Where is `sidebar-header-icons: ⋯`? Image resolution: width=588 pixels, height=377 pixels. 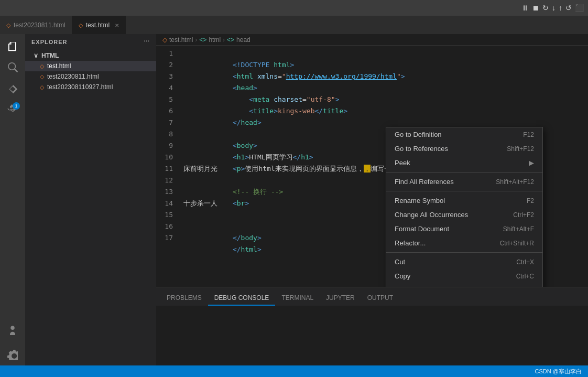 sidebar-header-icons: ⋯ is located at coordinates (147, 42).